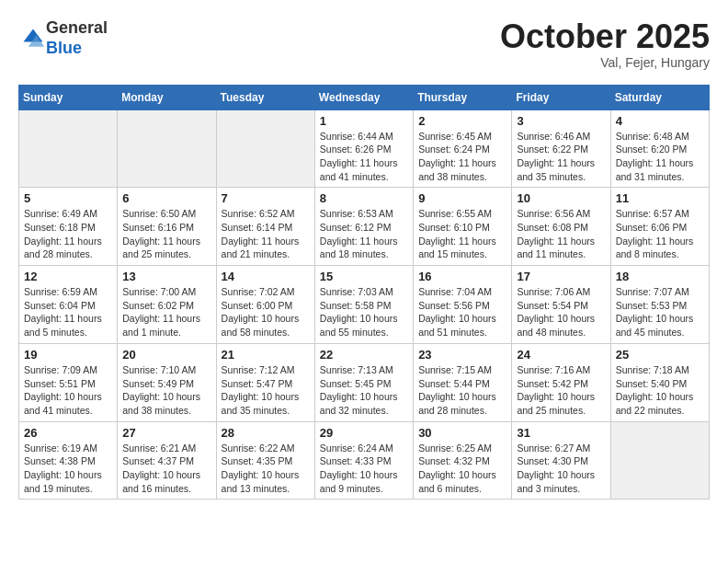  Describe the element at coordinates (561, 226) in the screenshot. I see `day-cell: 10Sunrise: 6:56 AM Sunset: 6:08 PM Dayli…` at that location.